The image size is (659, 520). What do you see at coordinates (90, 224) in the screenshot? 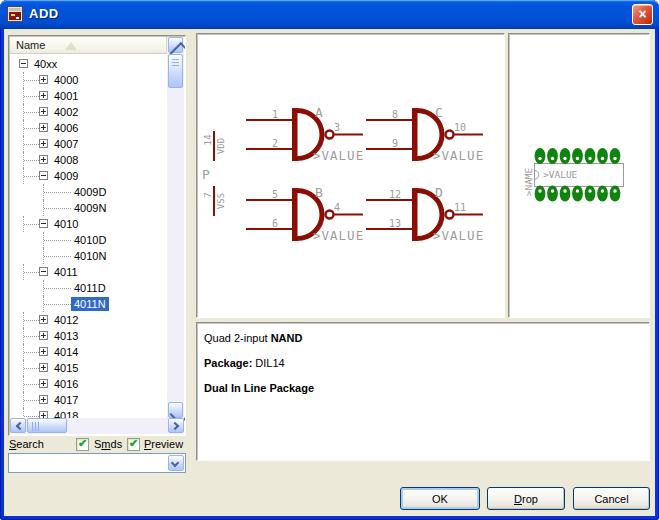
I see `tree-item-4010: 4010` at bounding box center [90, 224].